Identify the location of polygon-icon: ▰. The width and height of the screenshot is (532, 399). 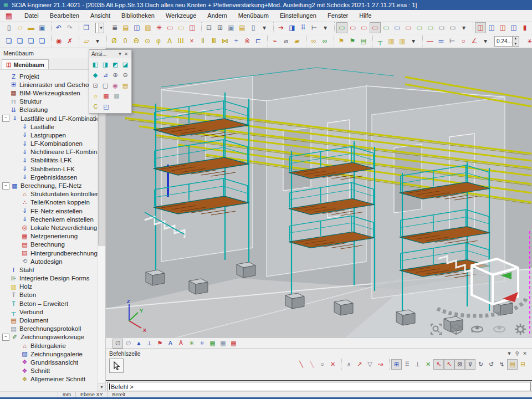
(297, 41).